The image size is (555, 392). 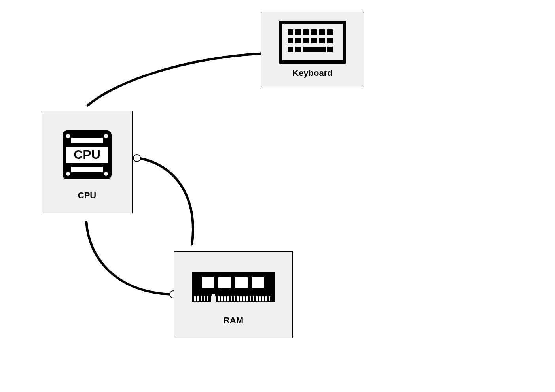 I want to click on node-ram-label: RAM, so click(x=233, y=320).